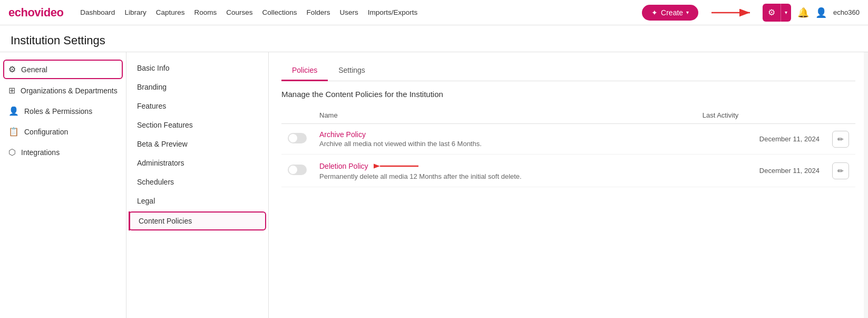 This screenshot has width=868, height=318. Describe the element at coordinates (434, 38) in the screenshot. I see `page-header: Institution Settings` at that location.